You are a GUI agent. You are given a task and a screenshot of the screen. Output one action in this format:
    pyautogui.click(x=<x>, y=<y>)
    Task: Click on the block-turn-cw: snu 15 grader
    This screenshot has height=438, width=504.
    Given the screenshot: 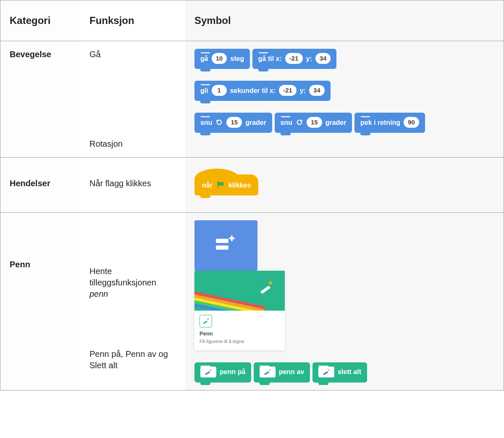 What is the action you would take?
    pyautogui.click(x=234, y=123)
    